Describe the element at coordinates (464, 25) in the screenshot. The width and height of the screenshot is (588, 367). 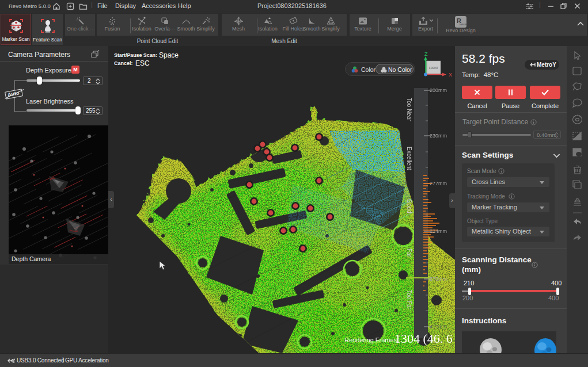
I see `svg-text: DESIGN` at that location.